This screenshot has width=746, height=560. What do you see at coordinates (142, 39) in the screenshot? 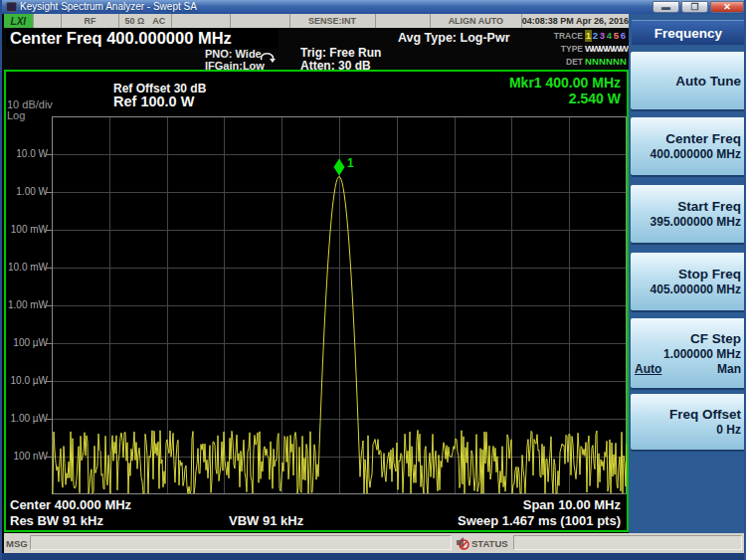
I see `center-freq-readout: Center Freq 400.000000 MHz` at bounding box center [142, 39].